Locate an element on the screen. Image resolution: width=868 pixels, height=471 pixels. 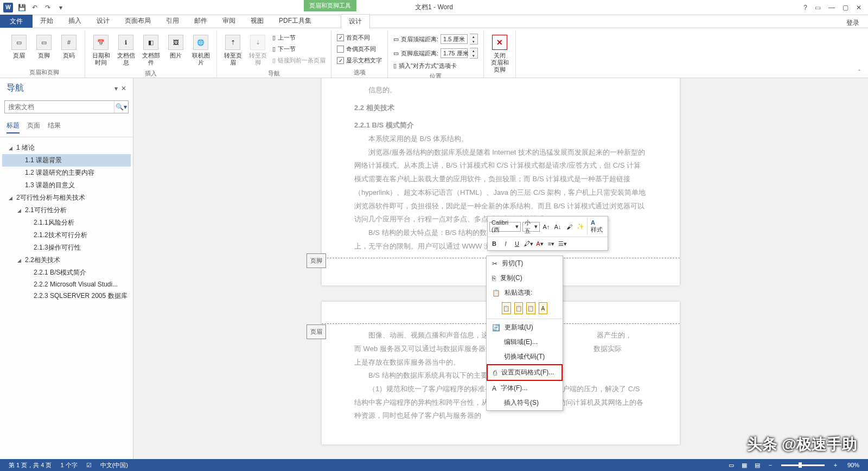
tree-item: 2.1.1风险分析 is located at coordinates (66, 222).